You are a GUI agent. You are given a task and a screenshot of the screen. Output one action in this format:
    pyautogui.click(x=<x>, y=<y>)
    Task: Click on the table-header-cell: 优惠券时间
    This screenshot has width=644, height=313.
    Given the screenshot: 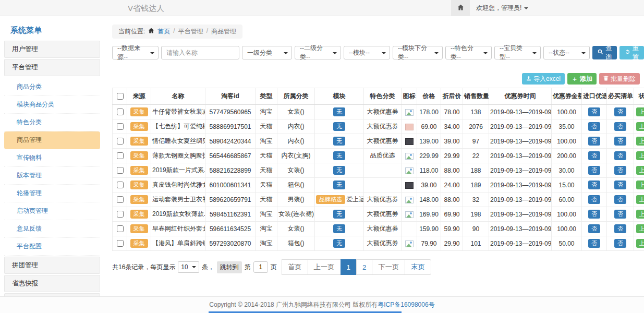 What is the action you would take?
    pyautogui.click(x=520, y=97)
    